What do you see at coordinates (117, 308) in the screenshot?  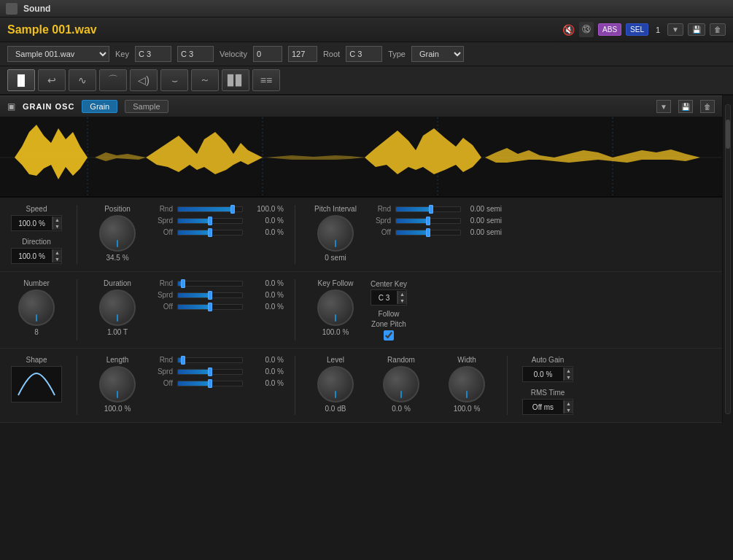 I see `duration-knob-group: Duration 1.00 T` at bounding box center [117, 308].